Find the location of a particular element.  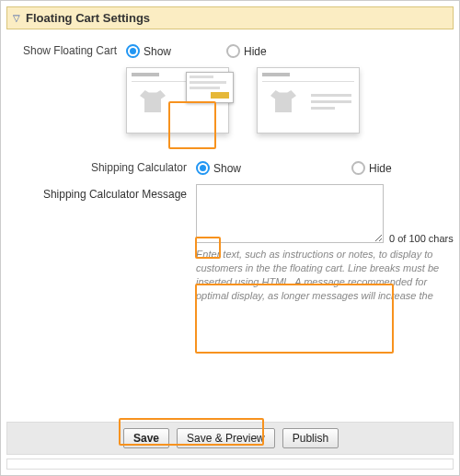

publish-button: Publish is located at coordinates (311, 438).